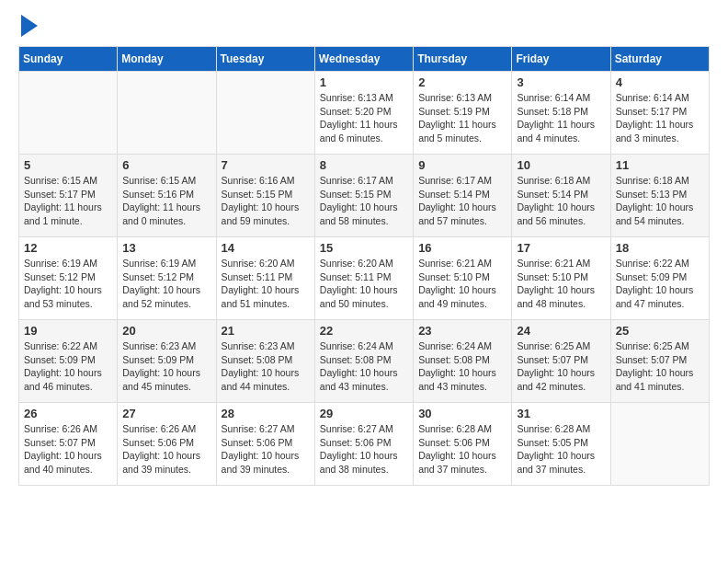 The height and width of the screenshot is (563, 728). I want to click on calendar-cell: 7Sunrise: 6:16 AMSunset: 5:15 PMDaylight…, so click(265, 196).